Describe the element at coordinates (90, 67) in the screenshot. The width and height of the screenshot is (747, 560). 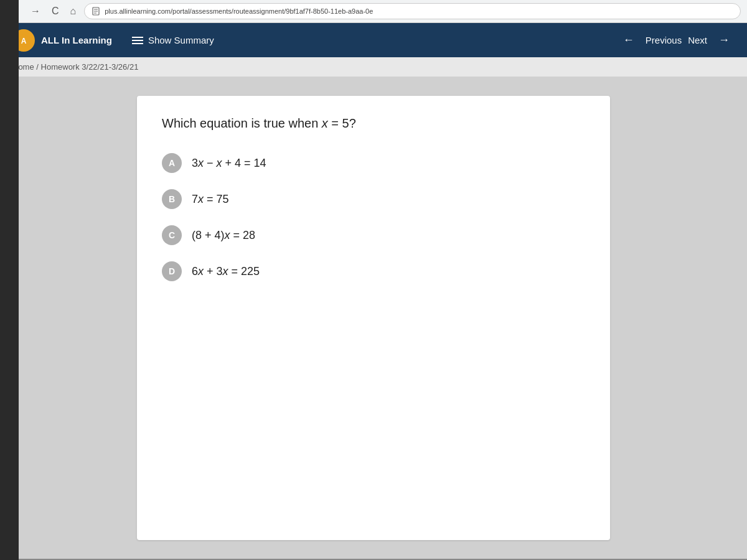
I see `breadcrumb-current: Homework 3/22/21-3/26/21` at that location.